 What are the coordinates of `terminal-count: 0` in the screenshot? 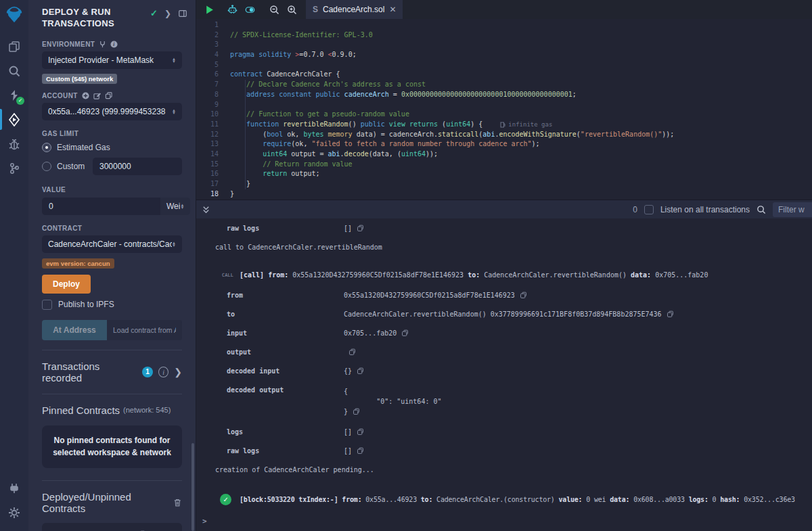 It's located at (635, 210).